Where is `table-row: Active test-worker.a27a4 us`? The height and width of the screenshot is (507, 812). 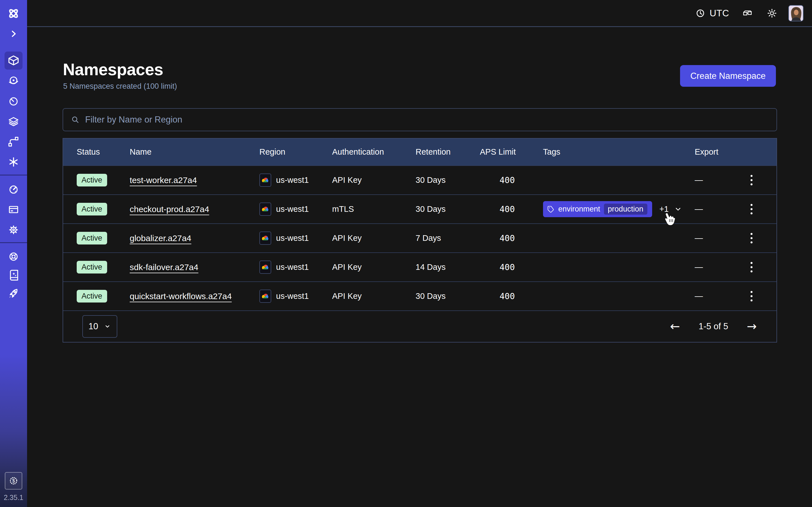
table-row: Active test-worker.a27a4 us is located at coordinates (420, 180).